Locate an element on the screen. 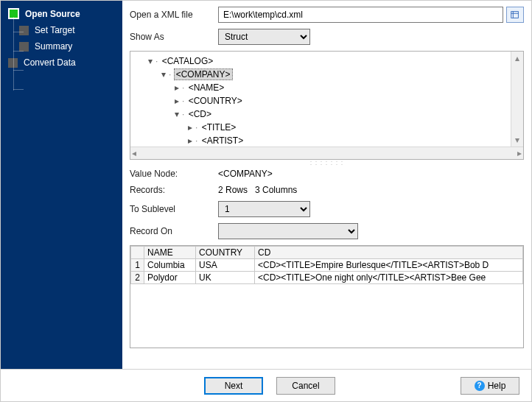 The image size is (532, 402). scroll-down-icon: ▾ is located at coordinates (517, 140).